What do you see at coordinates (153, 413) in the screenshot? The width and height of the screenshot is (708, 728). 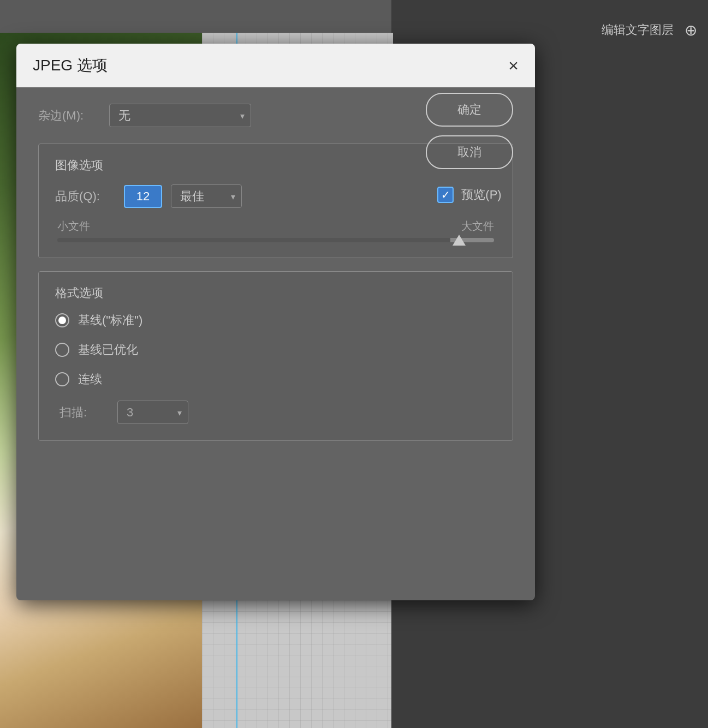 I see `scan-select-wrapper: 3 4 5 ▾` at bounding box center [153, 413].